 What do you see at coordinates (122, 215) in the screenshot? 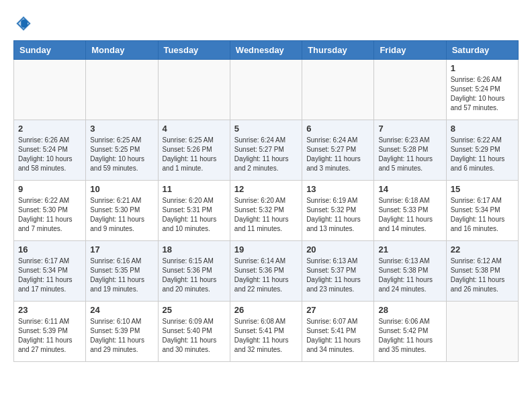
I see `day-info: Sunrise: 6:21 AM Sunset: 5:30 PM Dayligh…` at bounding box center [122, 215].